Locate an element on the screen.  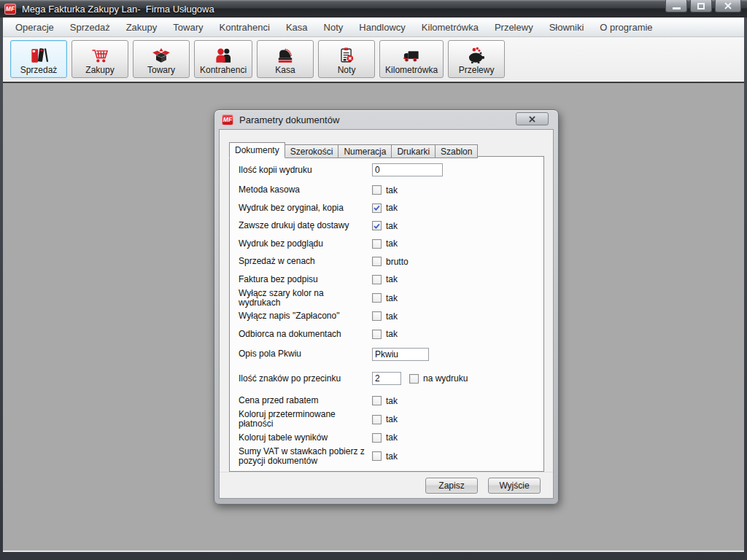
menu-item-o-programie: O programie is located at coordinates (626, 28).